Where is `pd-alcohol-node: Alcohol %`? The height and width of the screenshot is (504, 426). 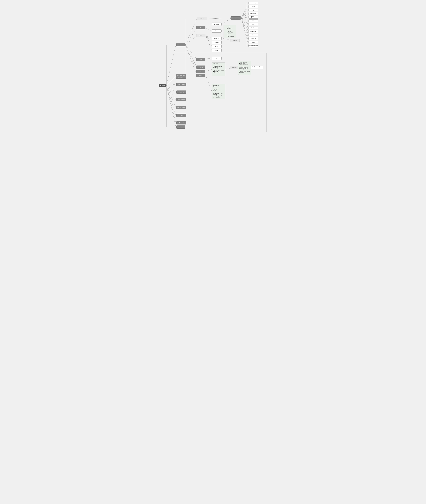 pd-alcohol-node: Alcohol % is located at coordinates (253, 39).